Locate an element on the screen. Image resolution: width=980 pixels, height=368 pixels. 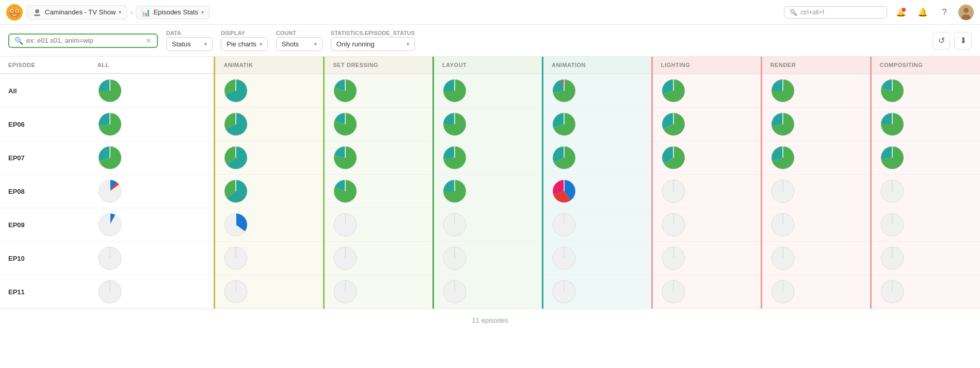
refresh-button: ↺ is located at coordinates (941, 41).